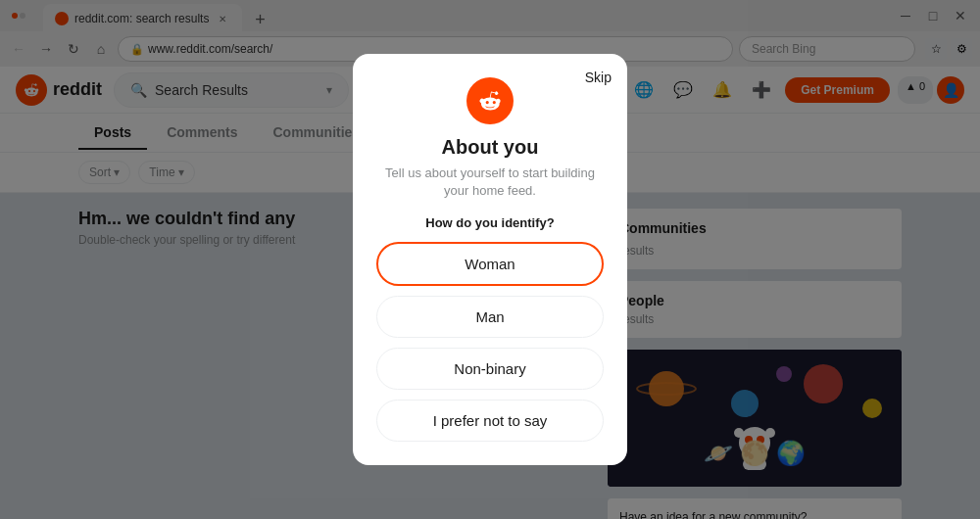 The height and width of the screenshot is (519, 980). I want to click on modal-reddit-icon, so click(490, 101).